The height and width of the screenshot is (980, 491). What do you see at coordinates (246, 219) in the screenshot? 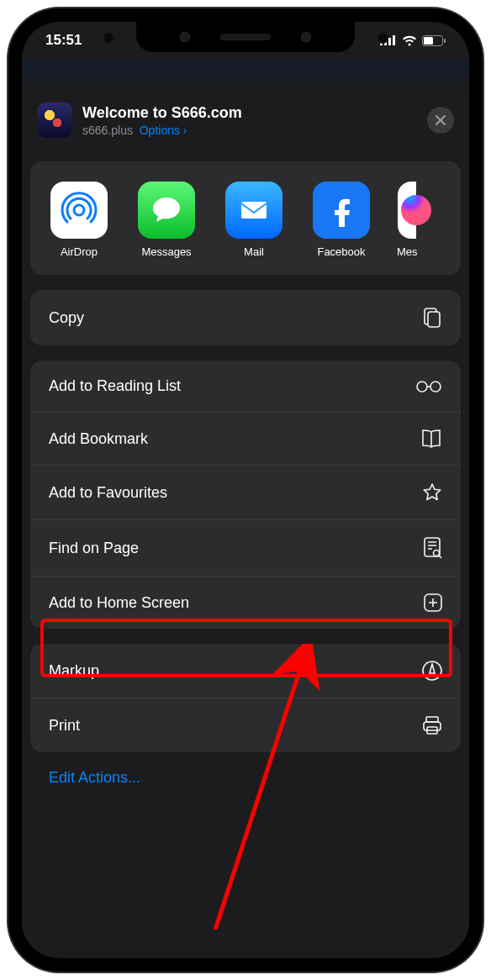
I see `share-targets-row: AirDrop Messages Mail` at bounding box center [246, 219].